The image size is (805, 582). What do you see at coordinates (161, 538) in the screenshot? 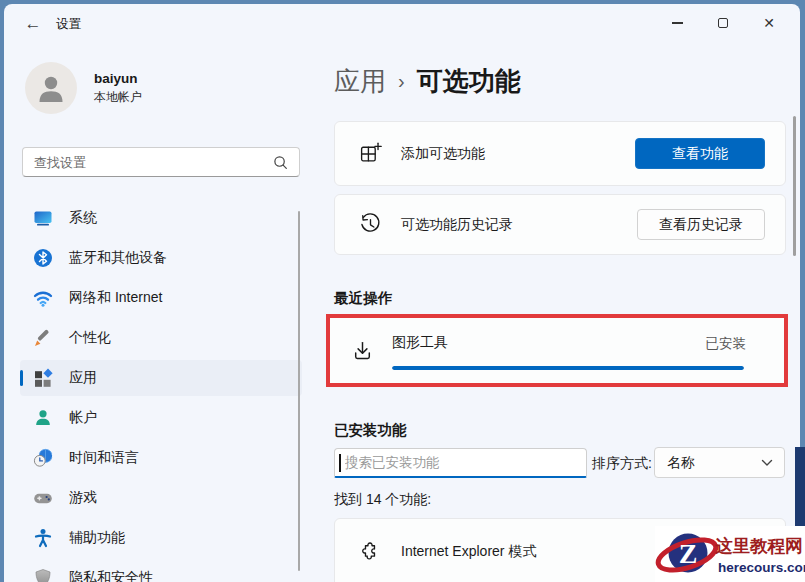
I see `sidebar-item-accessibility: 辅助功能` at bounding box center [161, 538].